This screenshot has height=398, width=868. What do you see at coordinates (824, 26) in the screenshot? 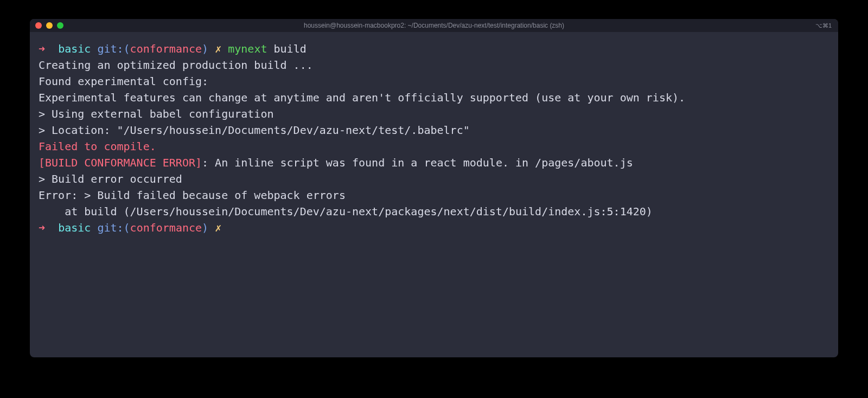
I see `tab-indicator: ⌥⌘1` at bounding box center [824, 26].